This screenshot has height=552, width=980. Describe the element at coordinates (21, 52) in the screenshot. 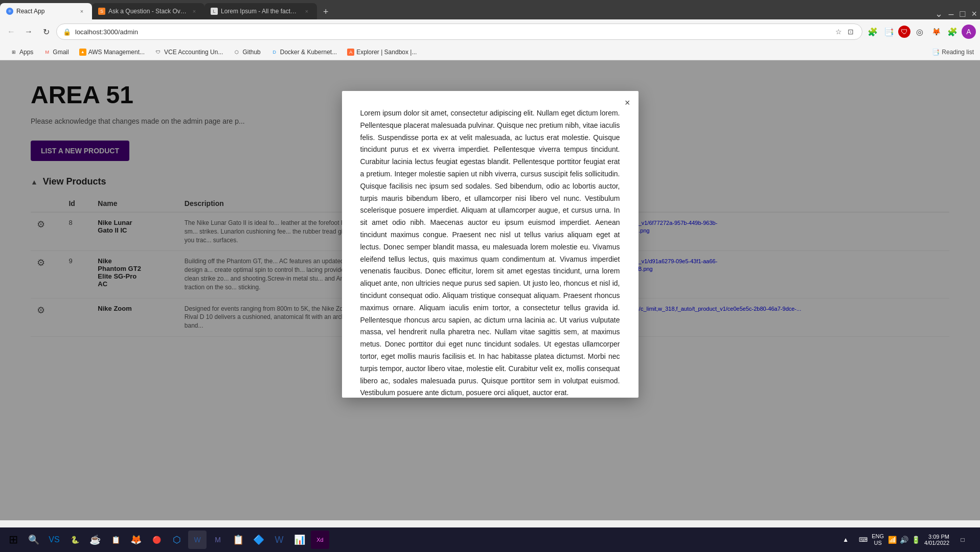

I see `bookmark-apps: ⊞ Apps` at that location.